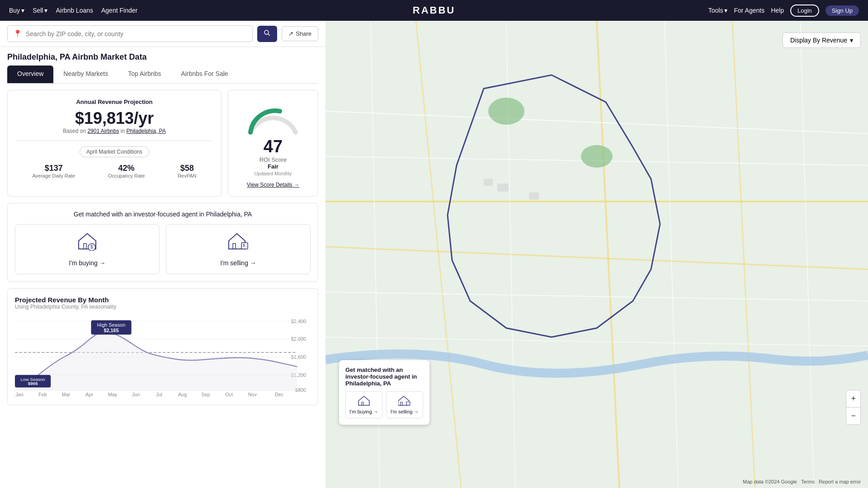 The width and height of the screenshot is (868, 488). Describe the element at coordinates (163, 143) in the screenshot. I see `stats-section: Annual Revenue Projection $19,813/yr Bas…` at that location.